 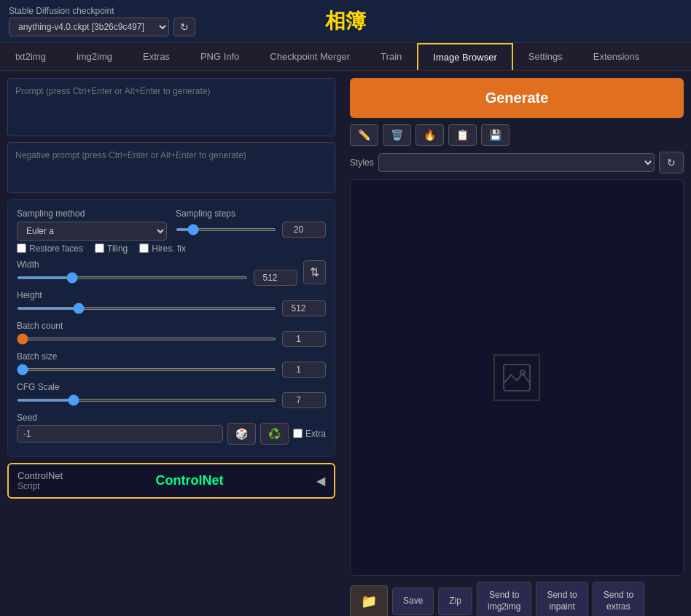 I want to click on refresh-checkpoint-button: ↻, so click(x=184, y=27).